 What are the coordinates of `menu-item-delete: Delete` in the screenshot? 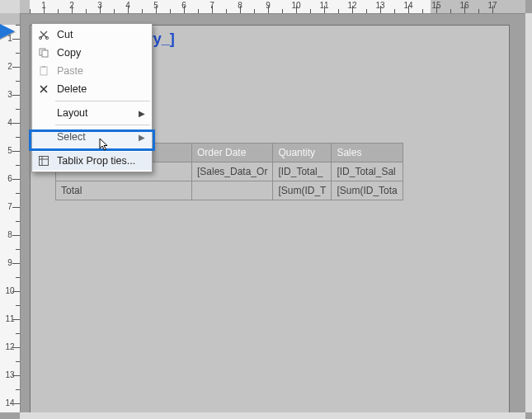 It's located at (92, 89).